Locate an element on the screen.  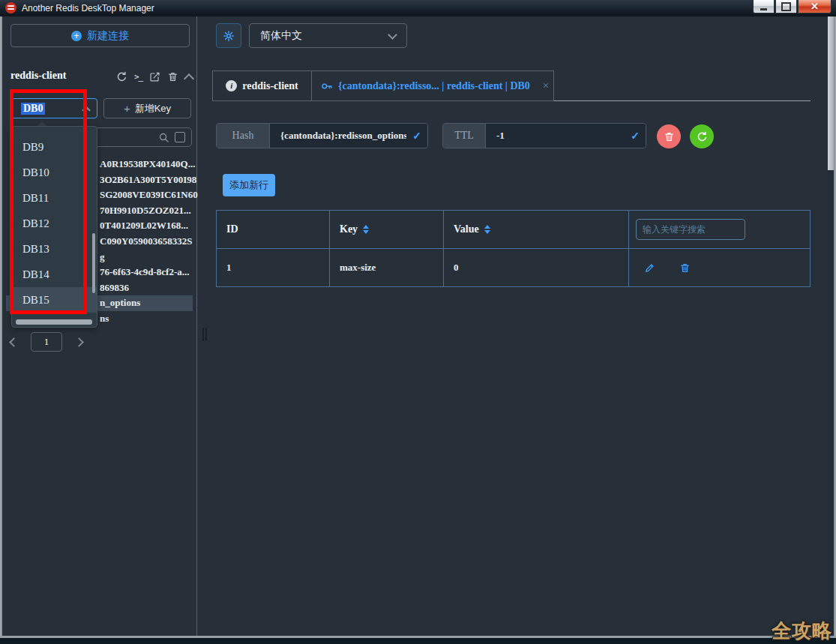
cell-value: 0 is located at coordinates (537, 268).